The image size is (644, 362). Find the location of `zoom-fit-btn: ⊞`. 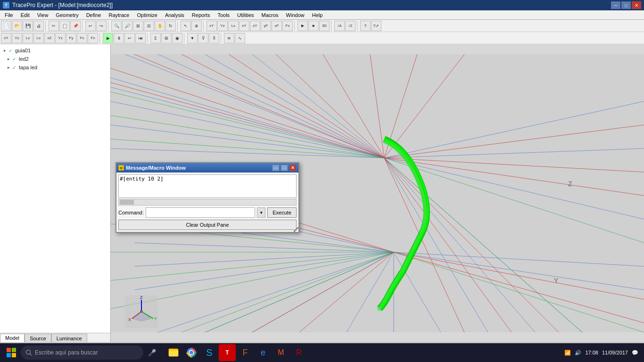

zoom-fit-btn: ⊞ is located at coordinates (138, 26).